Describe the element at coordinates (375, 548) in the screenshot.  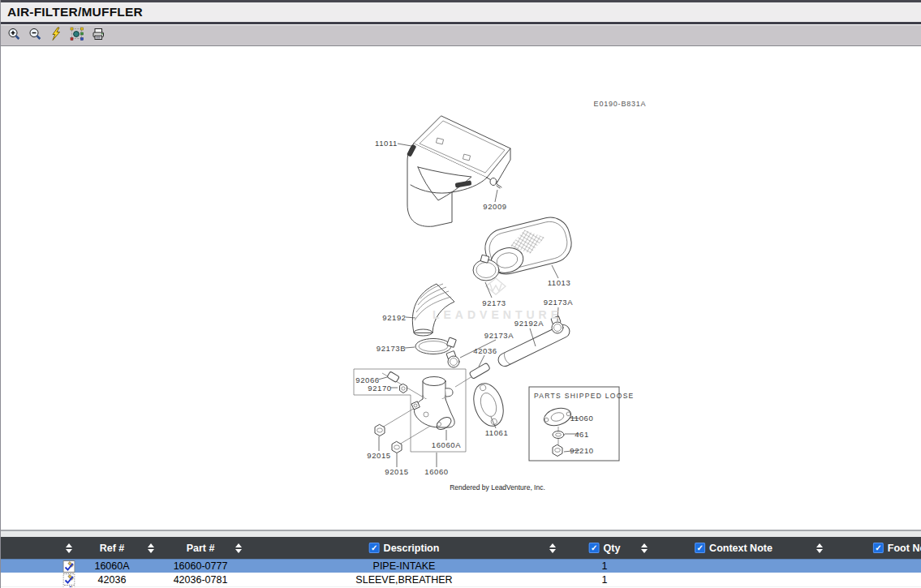
I see `description-column-checkbox` at that location.